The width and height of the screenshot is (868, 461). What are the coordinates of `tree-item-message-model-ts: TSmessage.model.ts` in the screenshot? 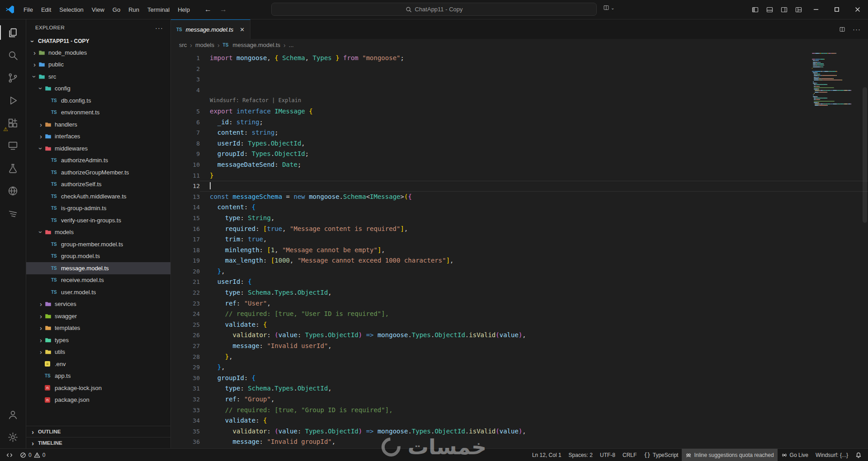 It's located at (99, 268).